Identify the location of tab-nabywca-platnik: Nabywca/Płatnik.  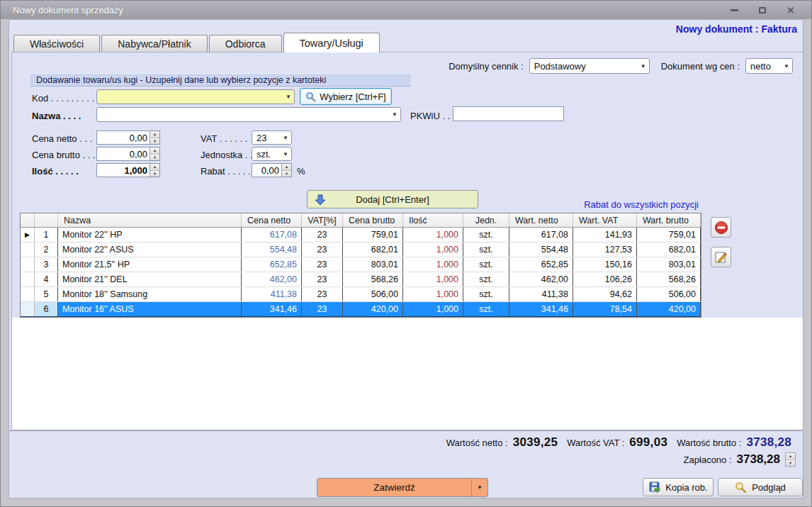
(154, 44).